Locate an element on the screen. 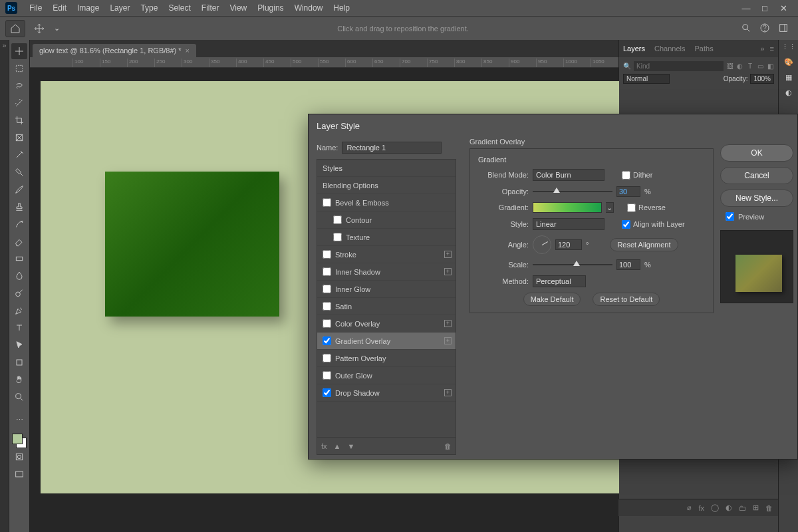  heal-tool is located at coordinates (19, 172).